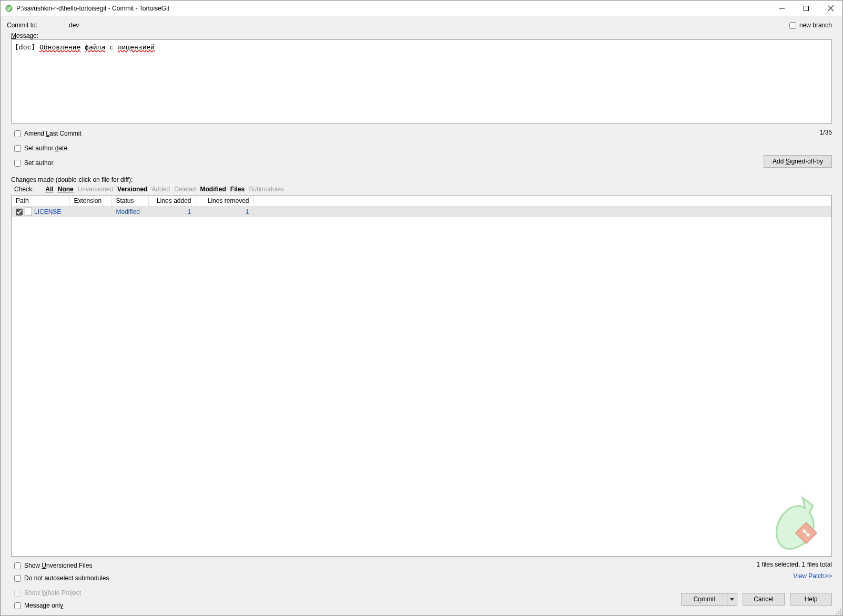 This screenshot has height=616, width=843. Describe the element at coordinates (19, 212) in the screenshot. I see `file-row-checkbox` at that location.